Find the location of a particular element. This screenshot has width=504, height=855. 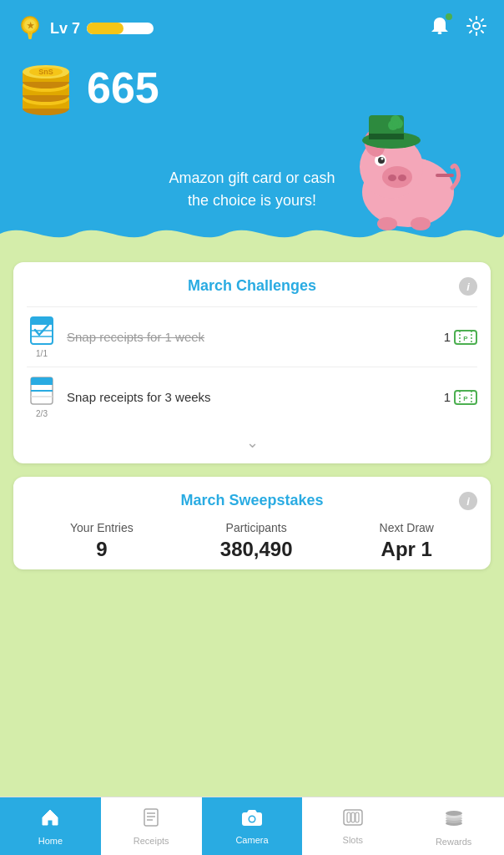

challenge-2-progress-label: 2/3 is located at coordinates (42, 414).